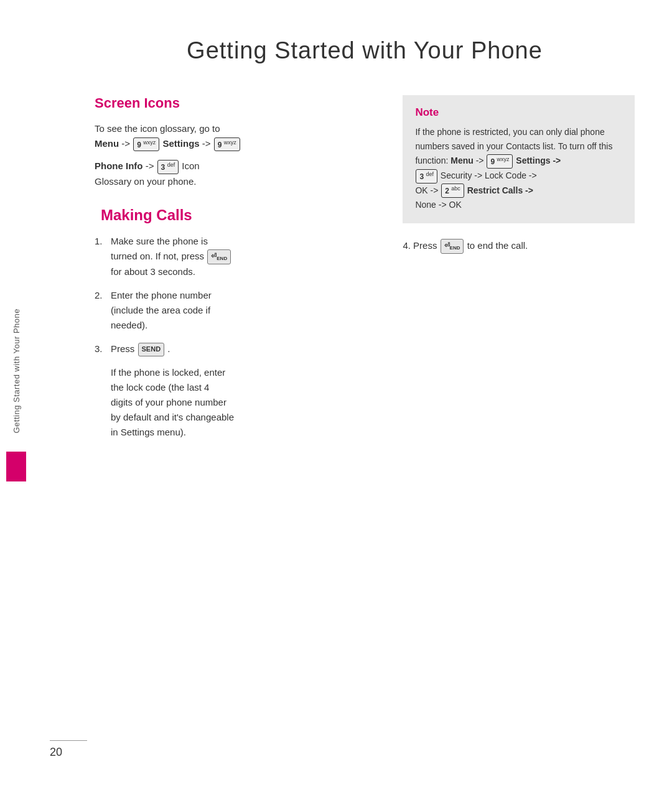 Image resolution: width=672 pixels, height=790 pixels. I want to click on page-title: Getting Started with Your Phone, so click(365, 51).